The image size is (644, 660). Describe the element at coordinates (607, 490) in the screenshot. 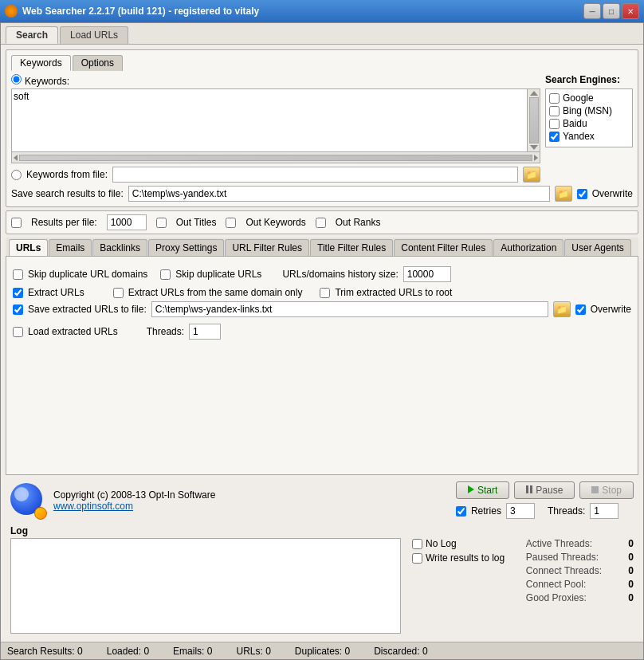

I see `stop-button: Stop` at that location.